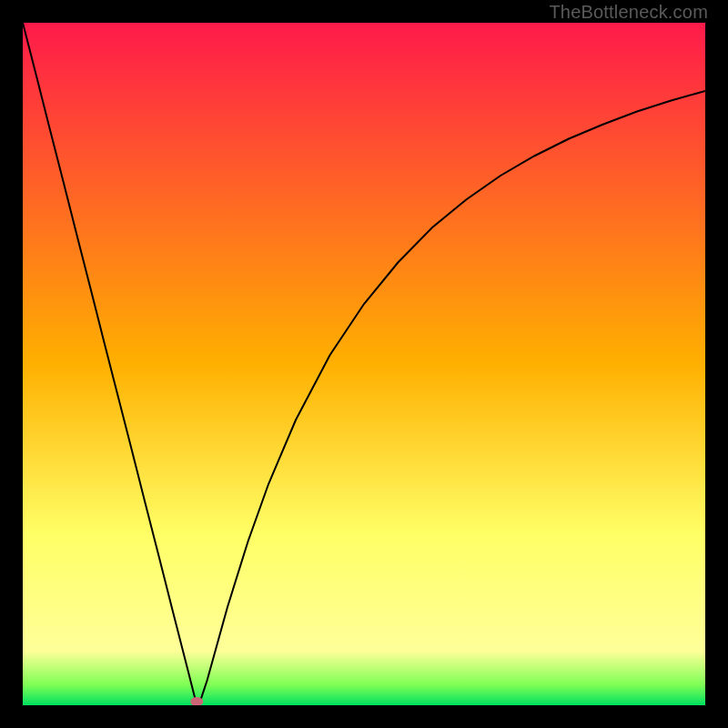  Describe the element at coordinates (628, 13) in the screenshot. I see `watermark-text: TheBottleneck.com` at that location.